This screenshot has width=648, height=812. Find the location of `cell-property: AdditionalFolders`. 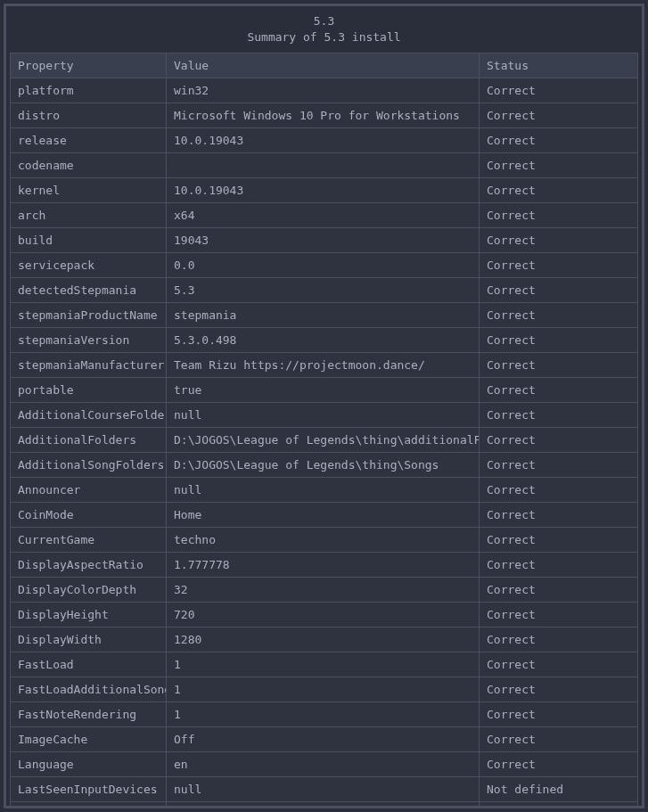

cell-property: AdditionalFolders is located at coordinates (89, 440).